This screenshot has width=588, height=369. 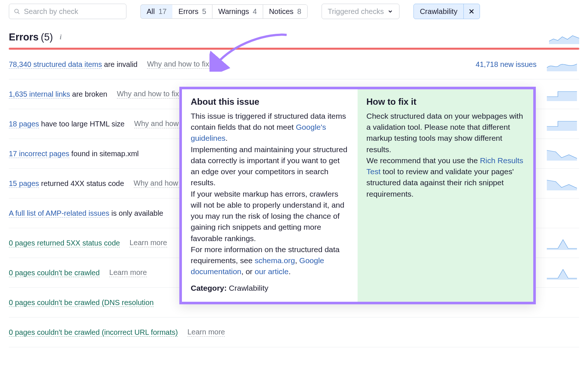 I want to click on issue-link: 0 pages couldn't be crawled, so click(x=54, y=273).